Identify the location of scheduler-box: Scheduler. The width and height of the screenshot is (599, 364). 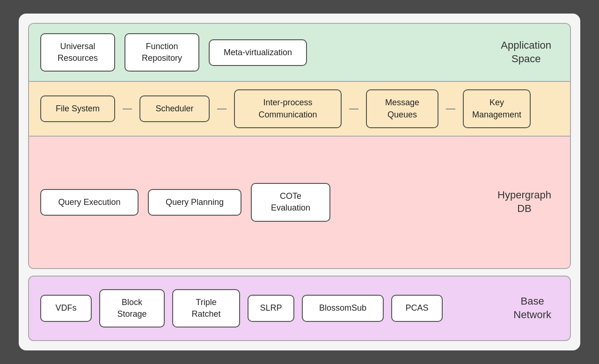
(175, 109).